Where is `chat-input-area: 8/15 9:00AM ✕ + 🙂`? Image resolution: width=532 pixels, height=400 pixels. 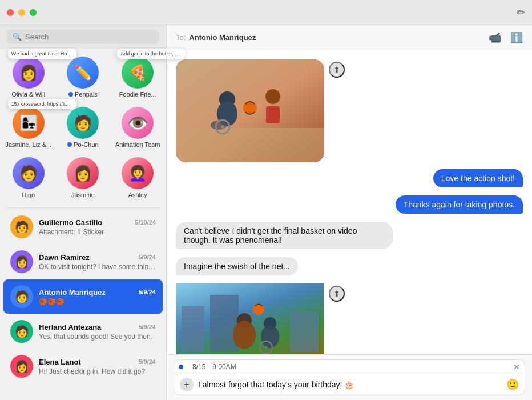
chat-input-area: 8/15 9:00AM ✕ + 🙂 is located at coordinates (349, 377).